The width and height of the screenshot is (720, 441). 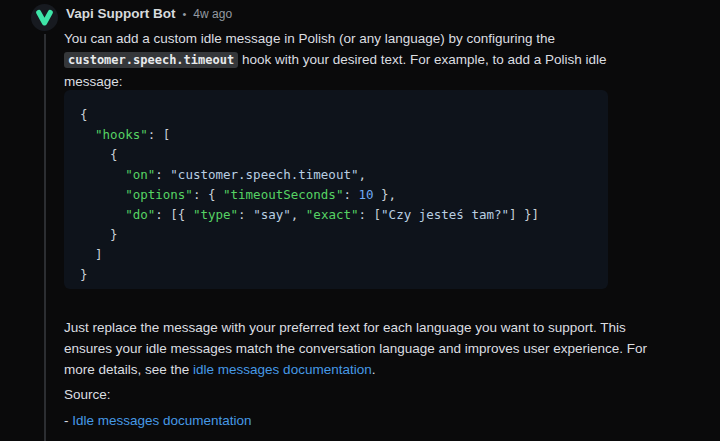 What do you see at coordinates (44, 18) in the screenshot?
I see `bot-avatar` at bounding box center [44, 18].